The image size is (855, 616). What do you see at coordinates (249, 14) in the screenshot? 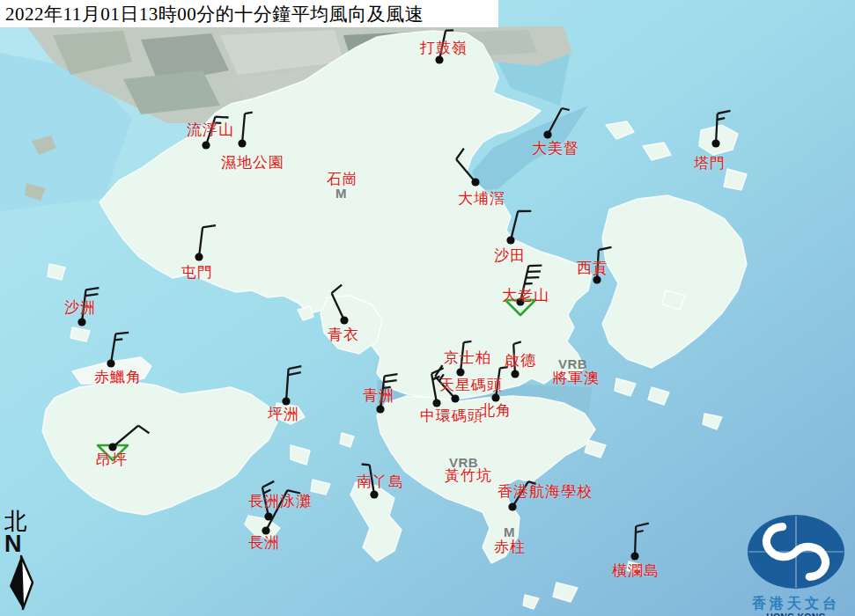
I see `title-bar: 2022年11月01日13時00分的十分鐘平均風向及風速` at bounding box center [249, 14].